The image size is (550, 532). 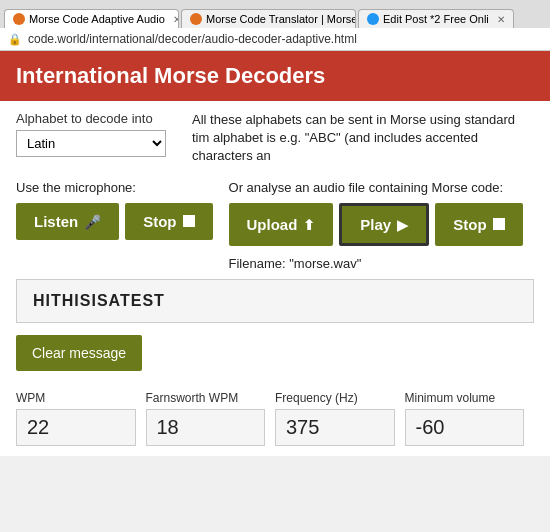 What do you see at coordinates (114, 226) in the screenshot?
I see `microphone-section: Use the microphone: Listen Stop` at bounding box center [114, 226].